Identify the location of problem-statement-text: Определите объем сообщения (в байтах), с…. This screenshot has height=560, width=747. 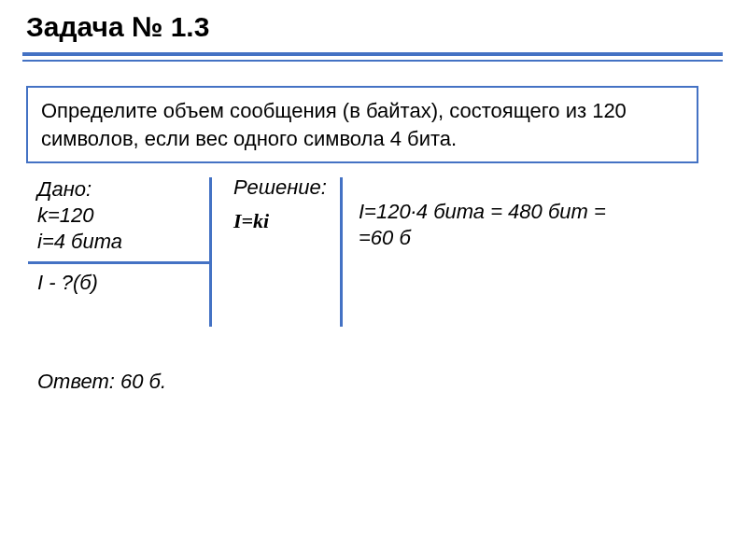
(334, 125).